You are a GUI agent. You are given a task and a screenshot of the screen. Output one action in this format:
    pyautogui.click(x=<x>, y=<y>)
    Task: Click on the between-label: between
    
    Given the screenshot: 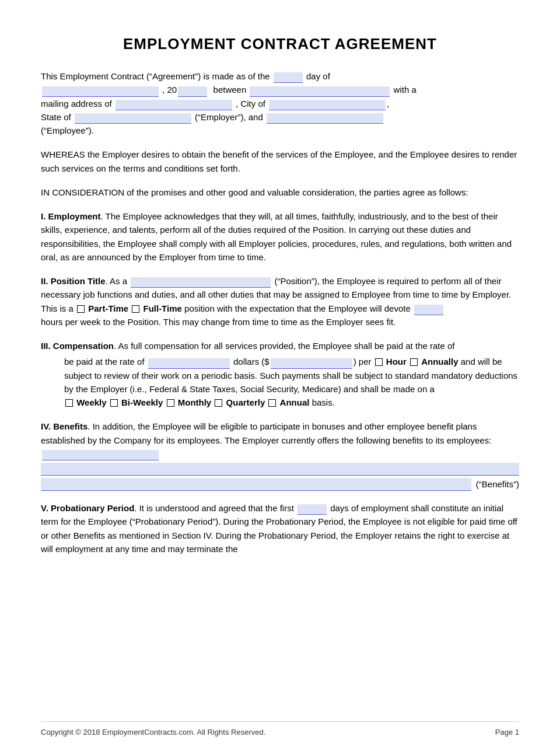 What is the action you would take?
    pyautogui.click(x=230, y=90)
    